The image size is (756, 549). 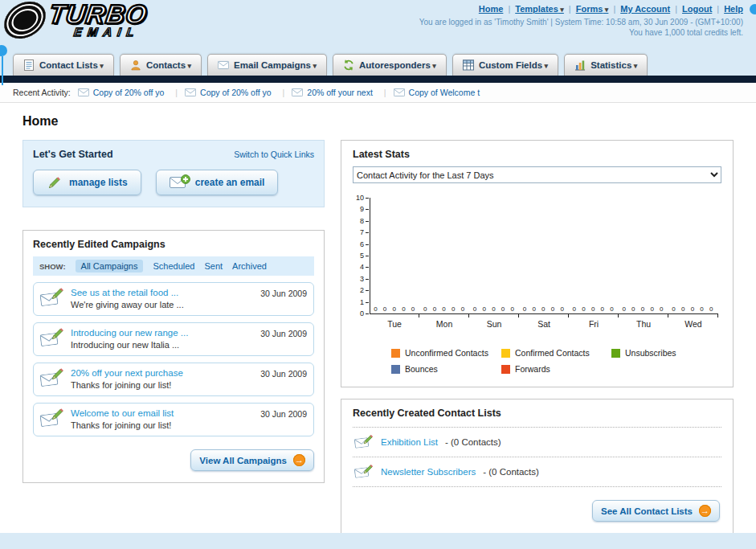 I want to click on list-edit-icon, so click(x=364, y=442).